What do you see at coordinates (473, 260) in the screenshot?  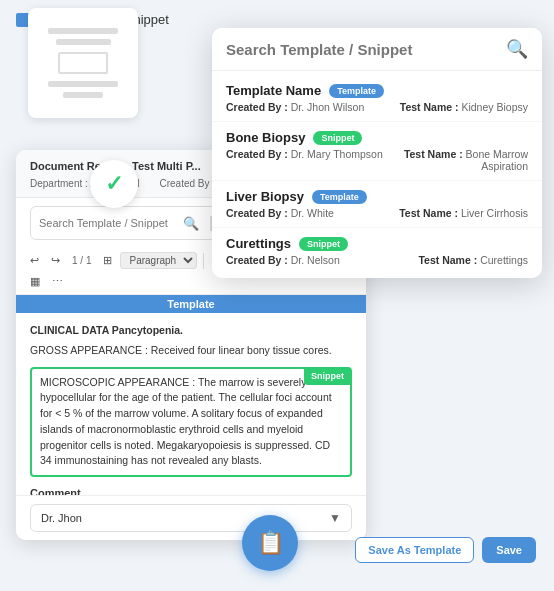 I see `result-test-3: Test Name : Curettings` at bounding box center [473, 260].